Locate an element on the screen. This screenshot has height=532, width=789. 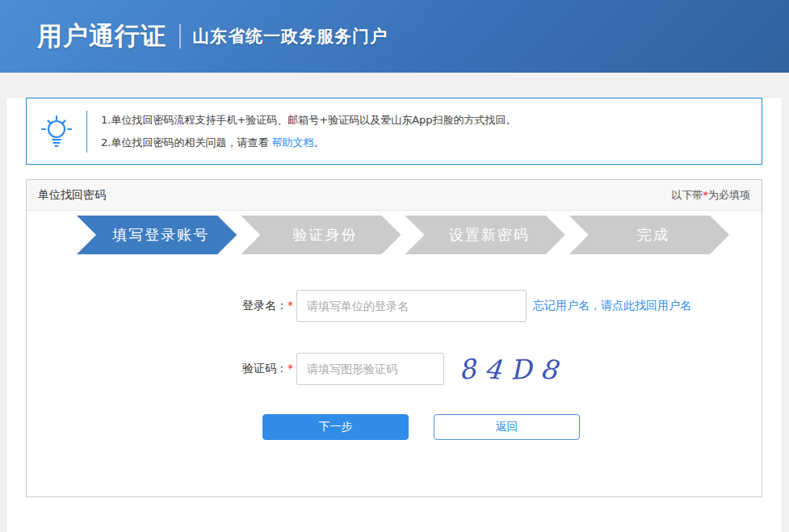
notice-line-2: 2.单位找回密码的相关问题，请查看 帮助文档。 is located at coordinates (308, 143).